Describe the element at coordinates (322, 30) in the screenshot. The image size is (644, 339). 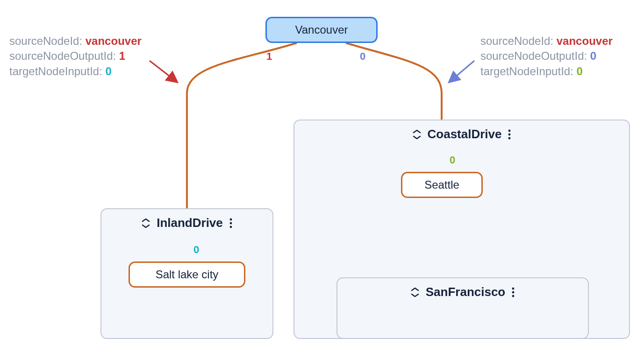
I see `node-vancouver: Vancouver` at that location.